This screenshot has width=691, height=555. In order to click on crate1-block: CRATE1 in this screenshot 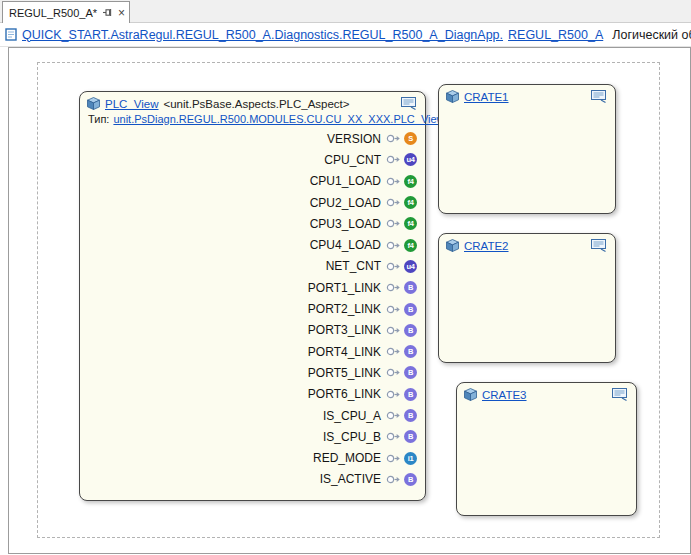, I will do `click(527, 149)`.